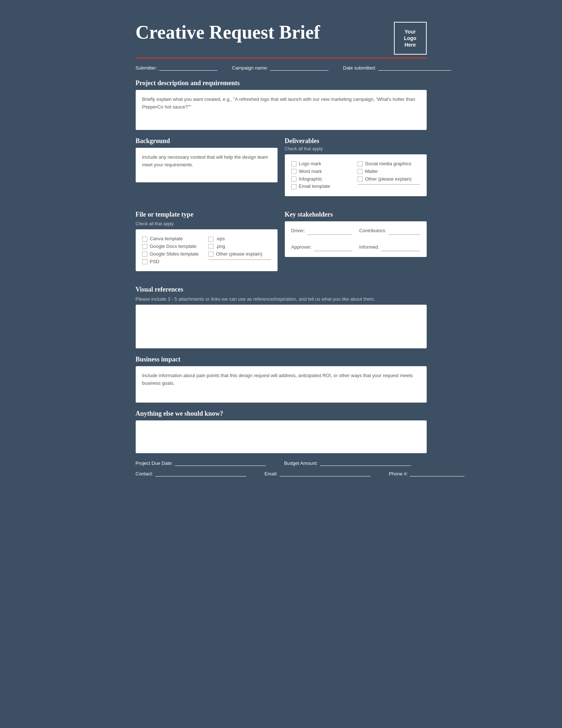  I want to click on background-box: Include any necessary context that will …, so click(207, 165).